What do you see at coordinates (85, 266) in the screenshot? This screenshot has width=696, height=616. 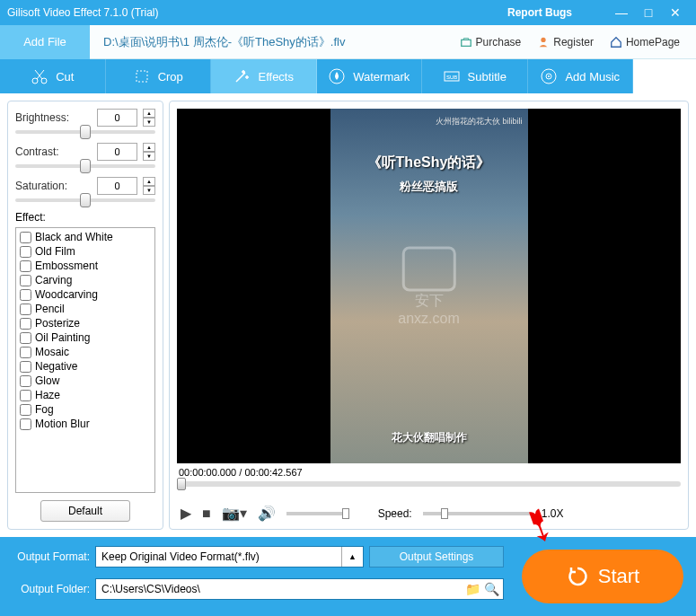 I see `effect-item: Embossment` at bounding box center [85, 266].